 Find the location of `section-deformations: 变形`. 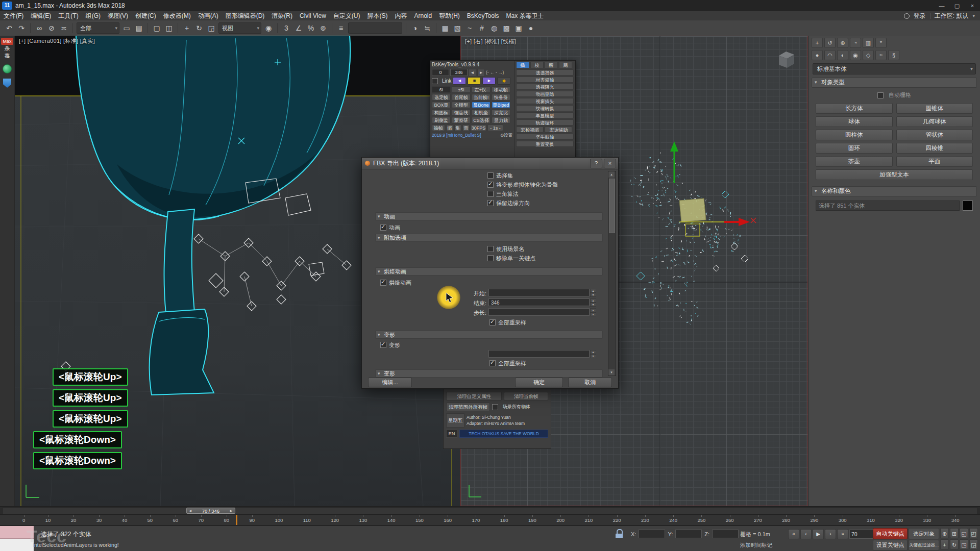

section-deformations: 变形 is located at coordinates (489, 335).